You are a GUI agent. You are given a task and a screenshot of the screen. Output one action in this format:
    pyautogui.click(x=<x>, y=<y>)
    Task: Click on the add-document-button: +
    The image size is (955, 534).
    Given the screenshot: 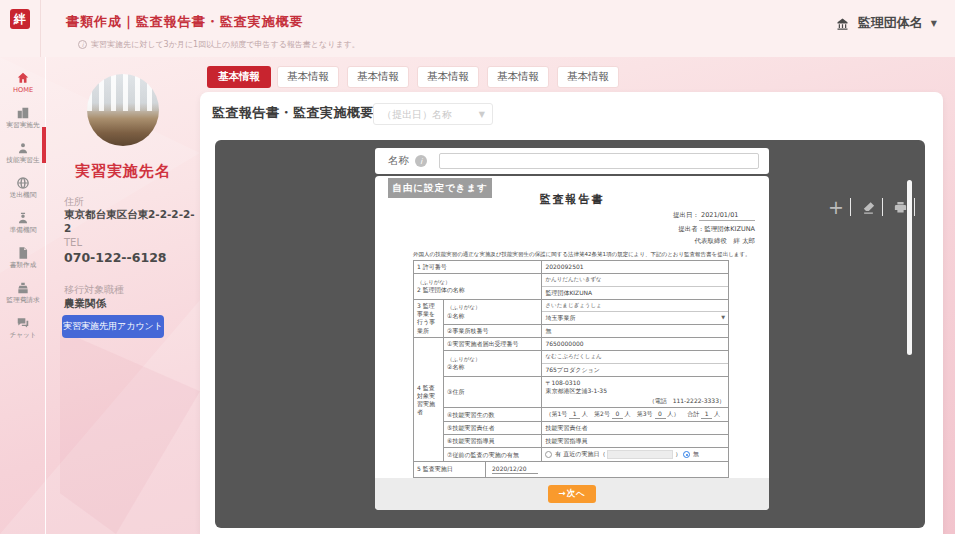 What is the action you would take?
    pyautogui.click(x=836, y=207)
    